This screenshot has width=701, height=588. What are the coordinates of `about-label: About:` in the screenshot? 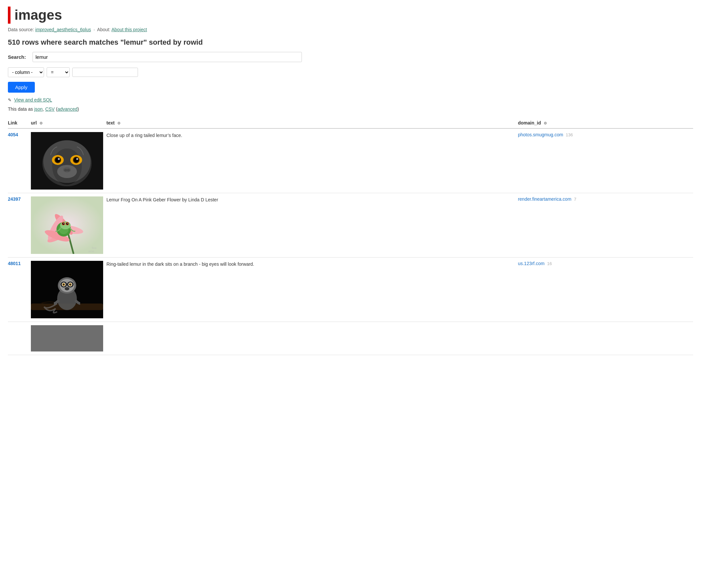 It's located at (104, 29).